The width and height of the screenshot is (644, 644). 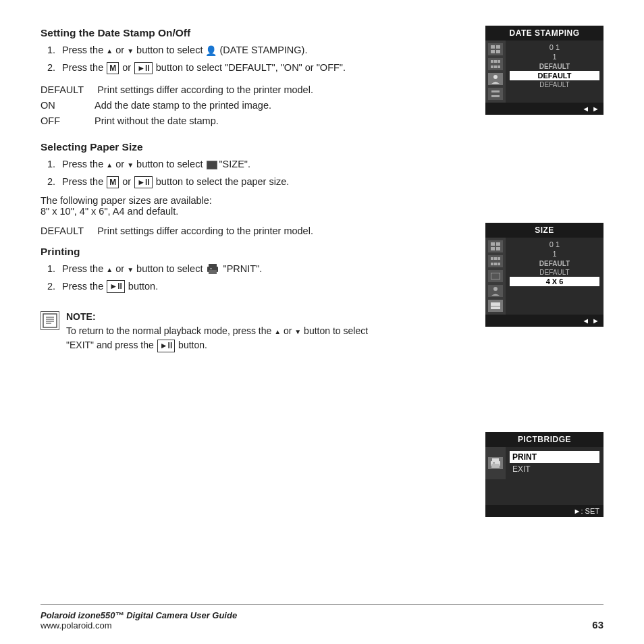 I want to click on step-1-num: 1., so click(x=55, y=51).